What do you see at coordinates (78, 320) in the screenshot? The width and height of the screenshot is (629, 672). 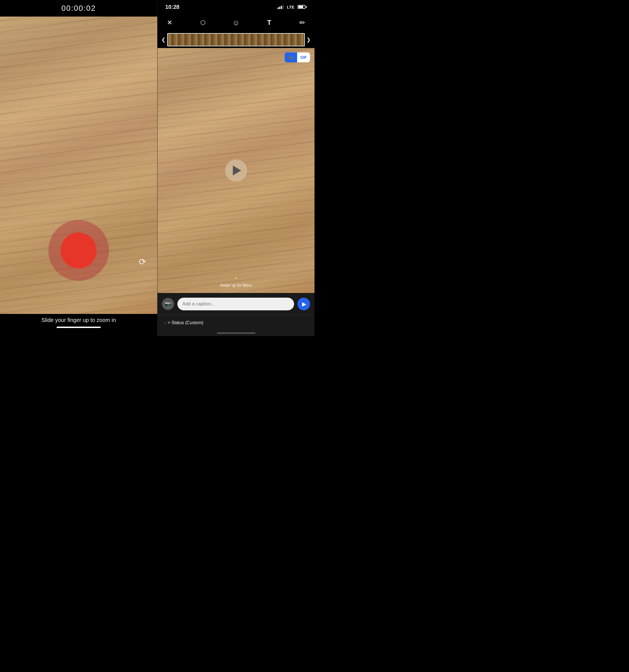 I see `zoom-hint-text: Slide your finger up to zoom in` at bounding box center [78, 320].